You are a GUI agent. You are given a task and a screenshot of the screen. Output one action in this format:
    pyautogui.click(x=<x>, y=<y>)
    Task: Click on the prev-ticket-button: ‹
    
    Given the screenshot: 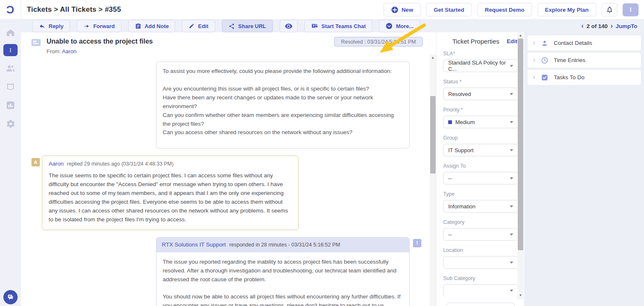 What is the action you would take?
    pyautogui.click(x=583, y=26)
    